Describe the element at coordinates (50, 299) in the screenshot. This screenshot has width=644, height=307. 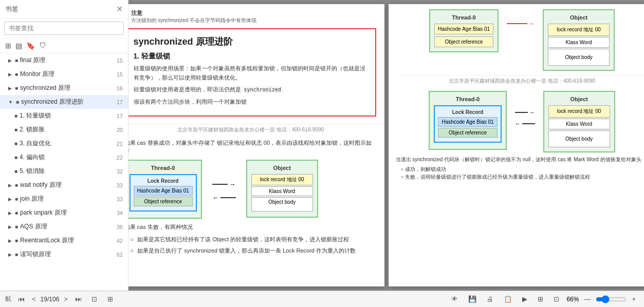
I see `page-info: 19/106` at that location.